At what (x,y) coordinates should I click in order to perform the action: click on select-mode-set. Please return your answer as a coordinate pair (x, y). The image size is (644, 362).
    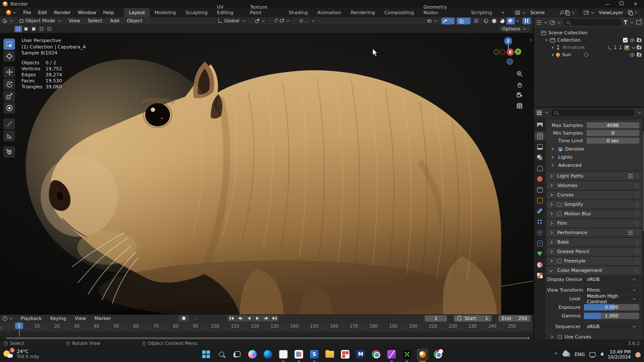
    Looking at the image, I should click on (18, 29).